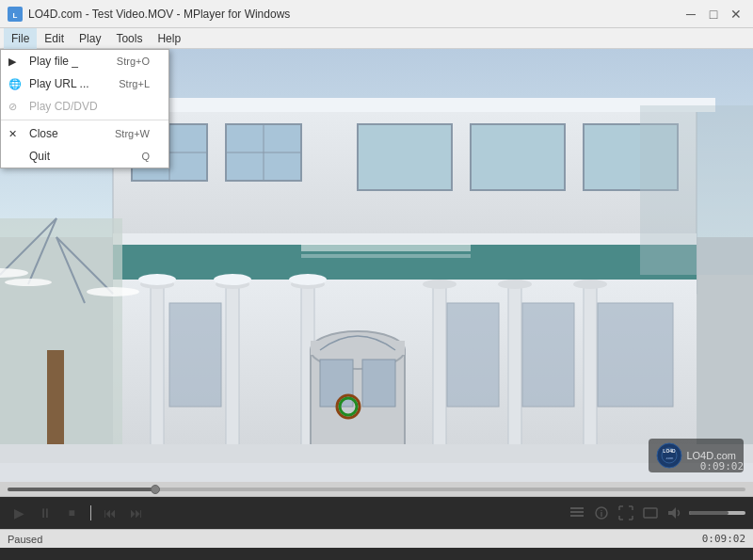 Image resolution: width=753 pixels, height=560 pixels. Describe the element at coordinates (72, 513) in the screenshot. I see `stop-button: ■` at that location.